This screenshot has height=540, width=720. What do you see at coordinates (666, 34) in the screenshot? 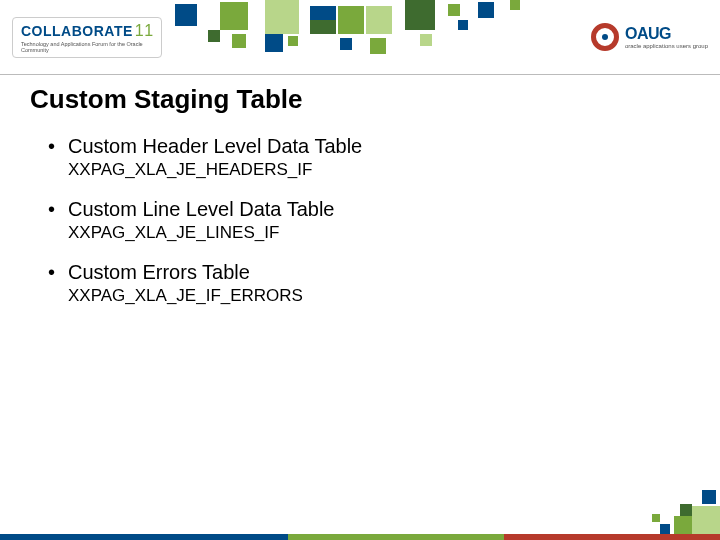
I see `oaug-brand: OAUG` at bounding box center [666, 34].